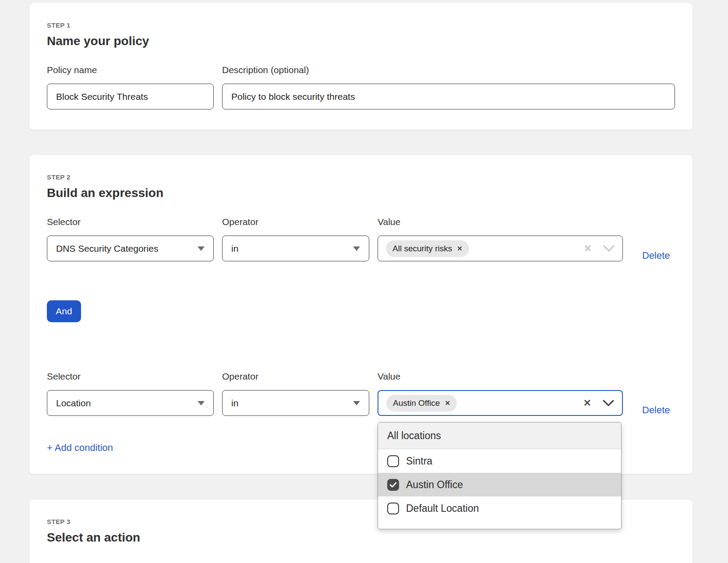 The width and height of the screenshot is (728, 563). What do you see at coordinates (393, 485) in the screenshot?
I see `checkmark-icon` at bounding box center [393, 485].